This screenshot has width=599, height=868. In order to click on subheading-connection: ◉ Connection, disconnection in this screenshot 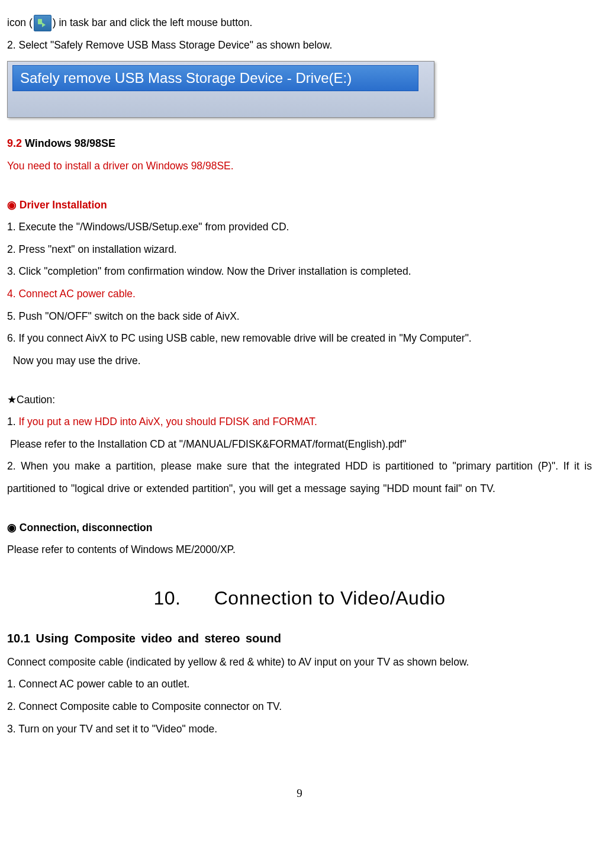, I will do `click(300, 528)`.